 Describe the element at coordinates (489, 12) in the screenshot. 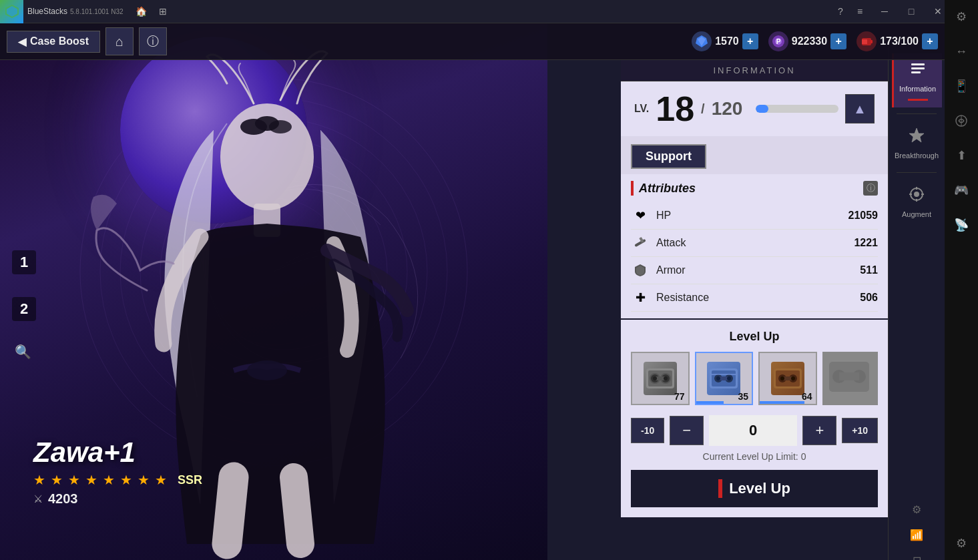

I see `titlebar: BlueStacks 5.8.101.1001 N32 🏠 ⊞ ? ≡ ─ □ …` at that location.